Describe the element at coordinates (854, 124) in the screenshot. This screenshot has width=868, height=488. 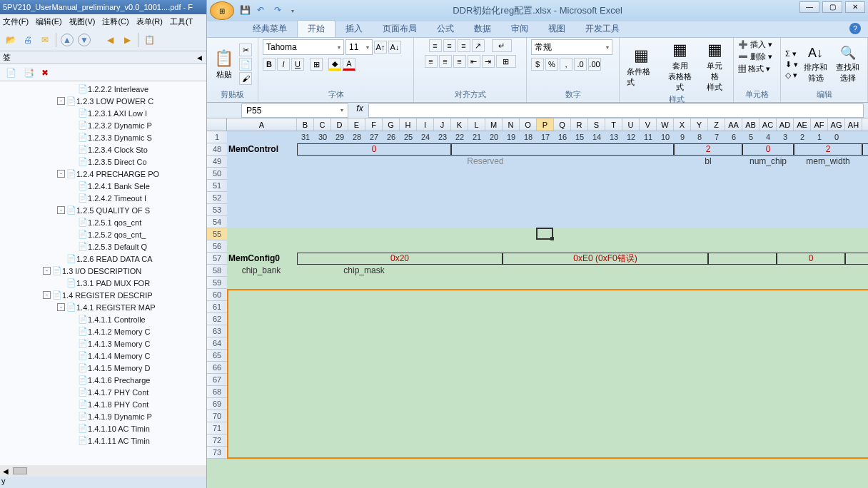
I see `col-header: AH` at that location.